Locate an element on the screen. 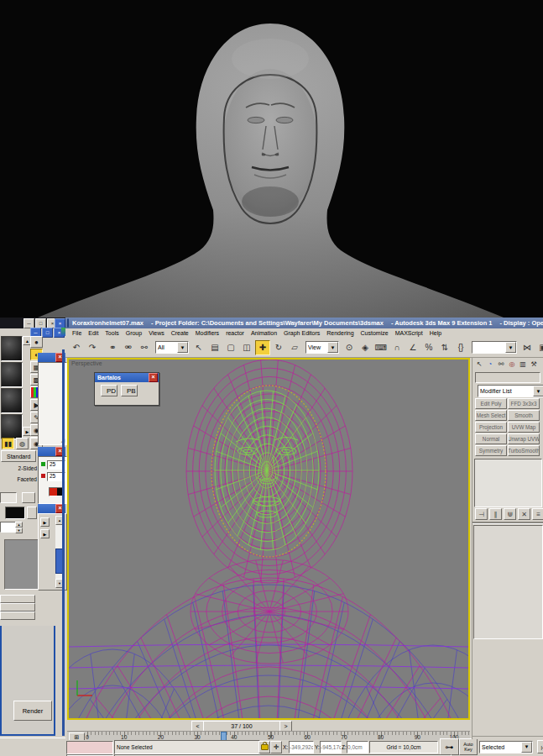 The width and height of the screenshot is (543, 756). set-key-filter-combo: Selected ▼ is located at coordinates (506, 748).